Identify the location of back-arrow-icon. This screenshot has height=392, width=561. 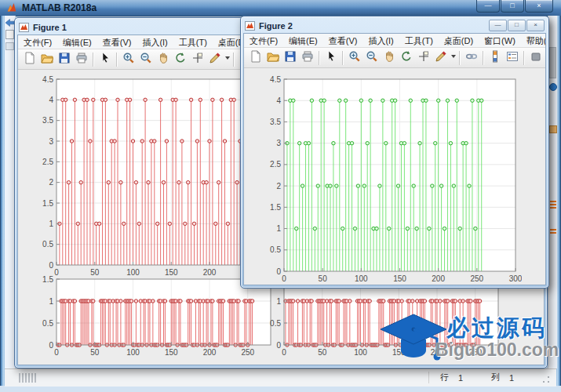
(9, 23).